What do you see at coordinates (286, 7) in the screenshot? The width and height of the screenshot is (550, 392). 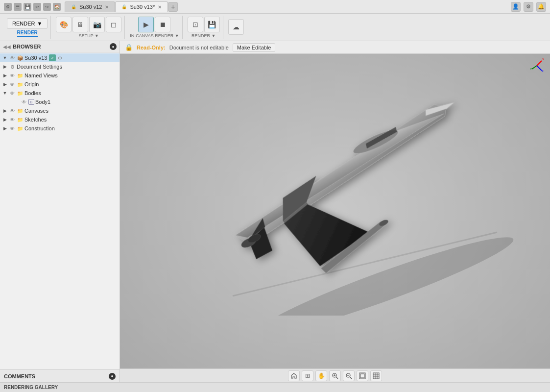 I see `tabs-area: 🔒 Su30 v12 ✕ 🔒 Su30 v13* ✕ +` at bounding box center [286, 7].